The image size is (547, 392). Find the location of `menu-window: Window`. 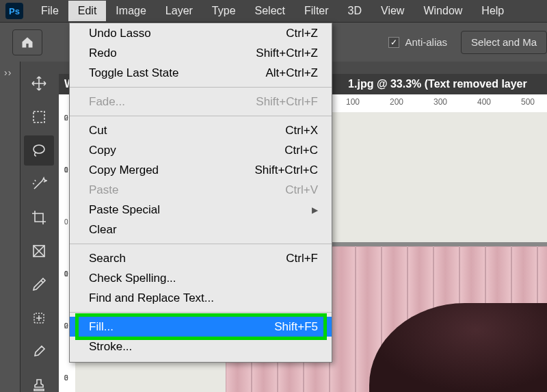

menu-window: Window is located at coordinates (443, 11).